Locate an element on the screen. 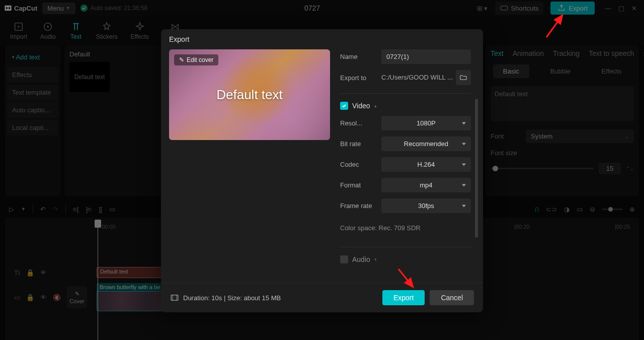 The image size is (644, 340). resolution-select: 1080P is located at coordinates (426, 123).